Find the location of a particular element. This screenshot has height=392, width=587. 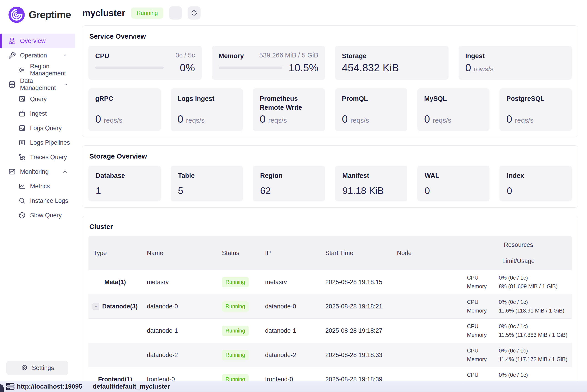

logs-query-icon is located at coordinates (22, 128).